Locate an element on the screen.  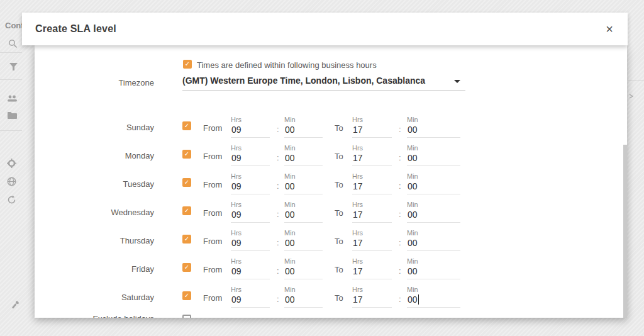
create-sla-dialog-header: Create SLA level × is located at coordinates (325, 29).